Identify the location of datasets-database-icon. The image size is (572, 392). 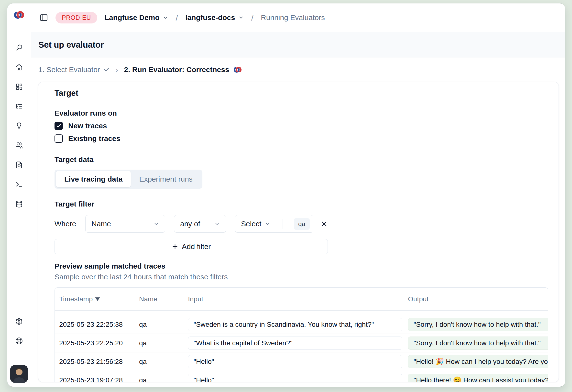
(19, 204).